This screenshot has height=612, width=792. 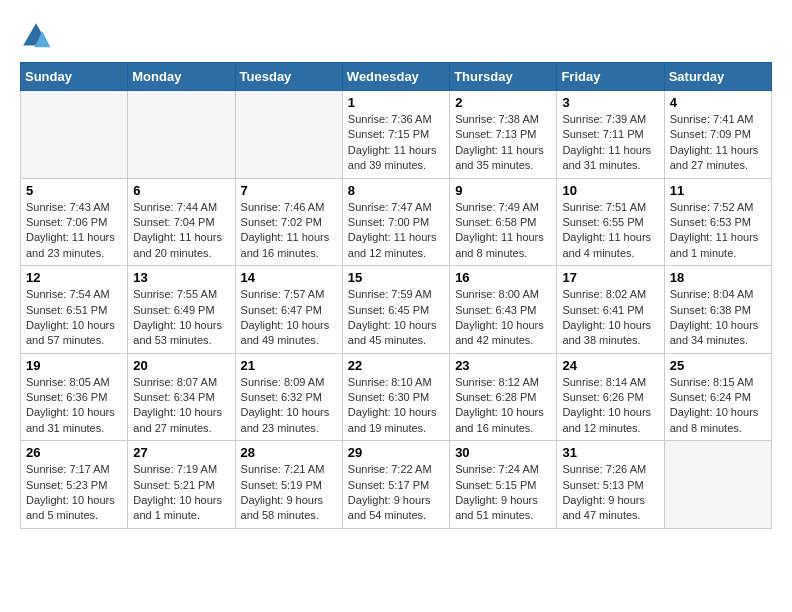 What do you see at coordinates (74, 310) in the screenshot?
I see `calendar-day: 12Sunrise: 7:54 AM Sunset: 6:51 PM Dayli…` at bounding box center [74, 310].